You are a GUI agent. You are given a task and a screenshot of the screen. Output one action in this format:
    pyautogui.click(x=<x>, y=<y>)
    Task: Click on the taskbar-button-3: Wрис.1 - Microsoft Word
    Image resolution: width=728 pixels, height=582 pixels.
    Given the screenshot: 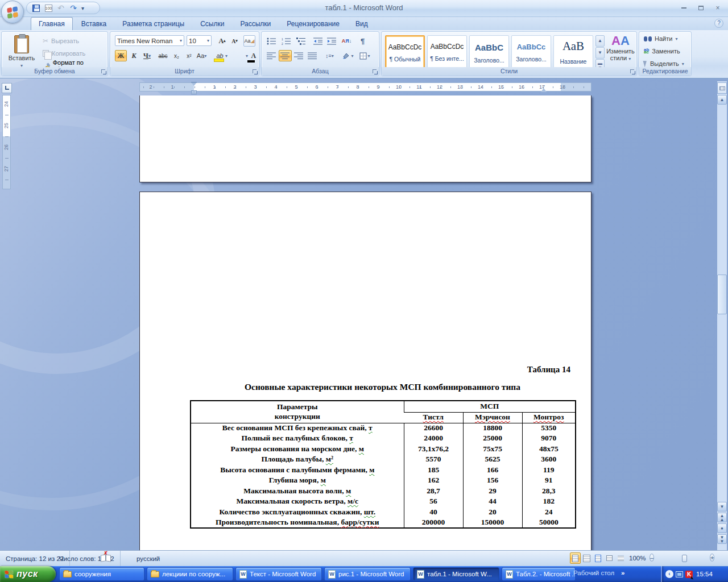 What is the action you would take?
    pyautogui.click(x=367, y=574)
    